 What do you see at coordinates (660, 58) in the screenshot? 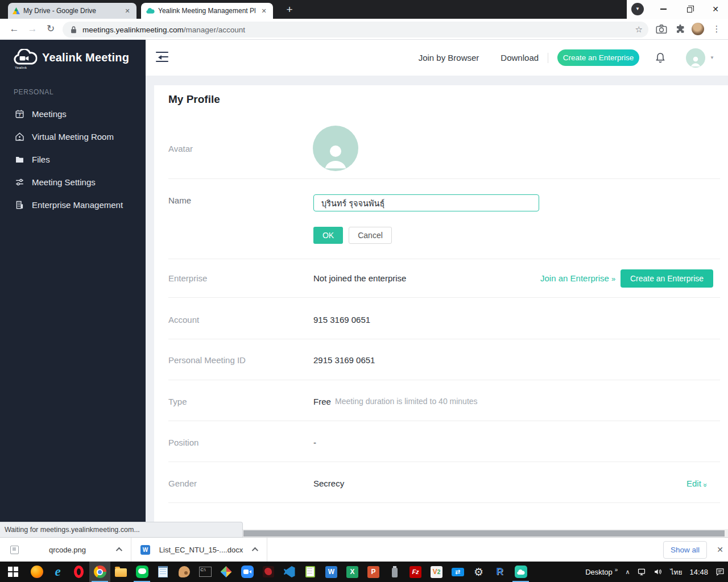
I see `notification-bell-icon` at bounding box center [660, 58].